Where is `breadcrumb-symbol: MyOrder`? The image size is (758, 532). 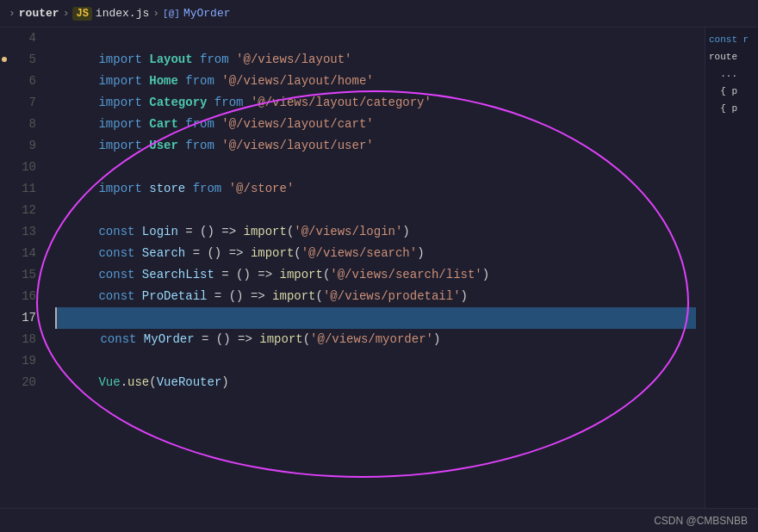 breadcrumb-symbol: MyOrder is located at coordinates (207, 14).